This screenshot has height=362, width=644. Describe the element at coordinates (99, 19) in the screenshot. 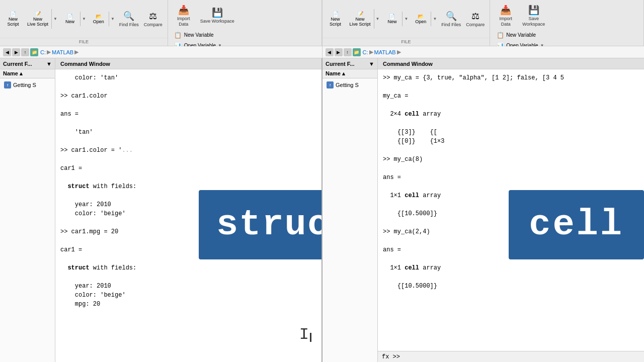

I see `open-button: 📂 Open` at that location.